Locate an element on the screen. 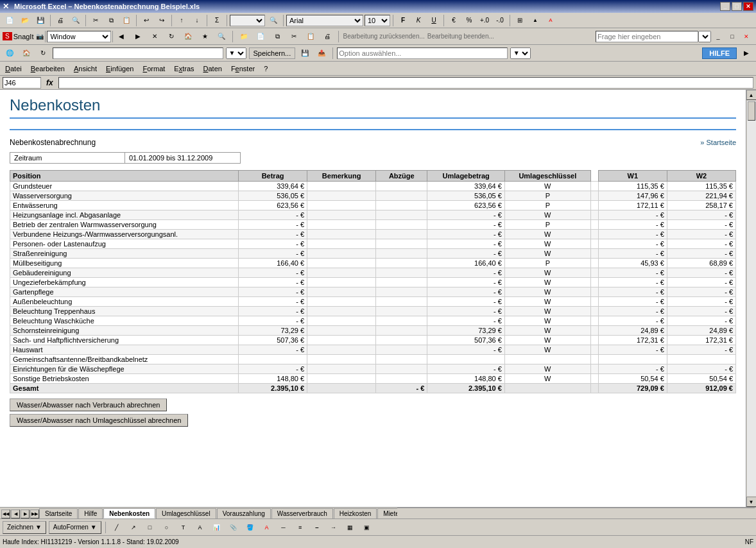 The image size is (756, 548). sheet-tab-startseite: Startseite is located at coordinates (58, 513).